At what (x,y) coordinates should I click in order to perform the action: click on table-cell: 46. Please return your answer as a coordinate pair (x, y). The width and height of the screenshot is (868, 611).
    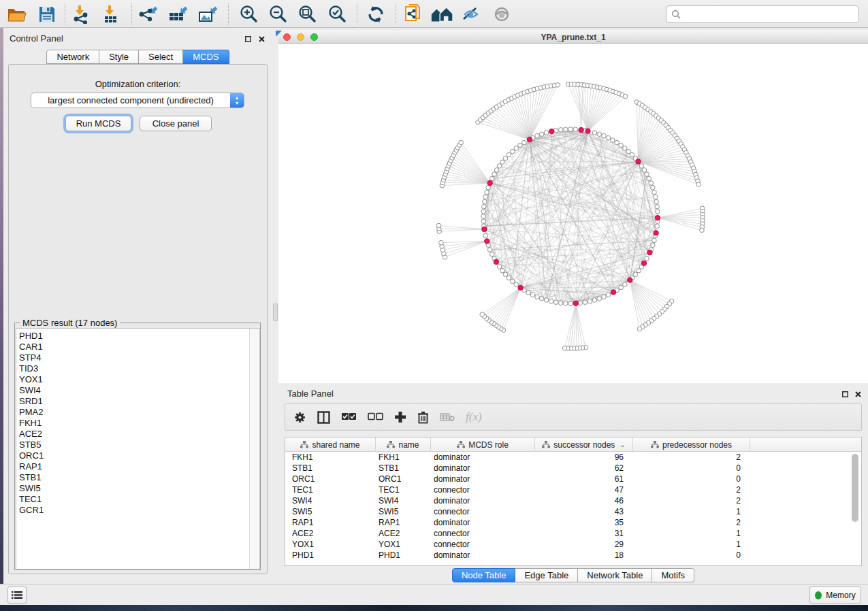
    Looking at the image, I should click on (584, 501).